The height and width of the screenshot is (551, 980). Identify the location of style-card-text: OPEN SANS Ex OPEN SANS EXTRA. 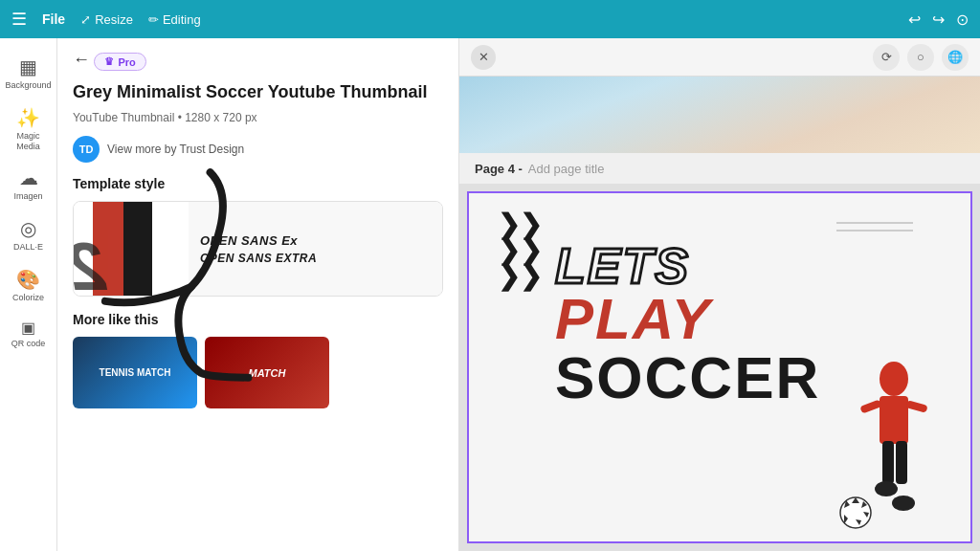
(316, 249).